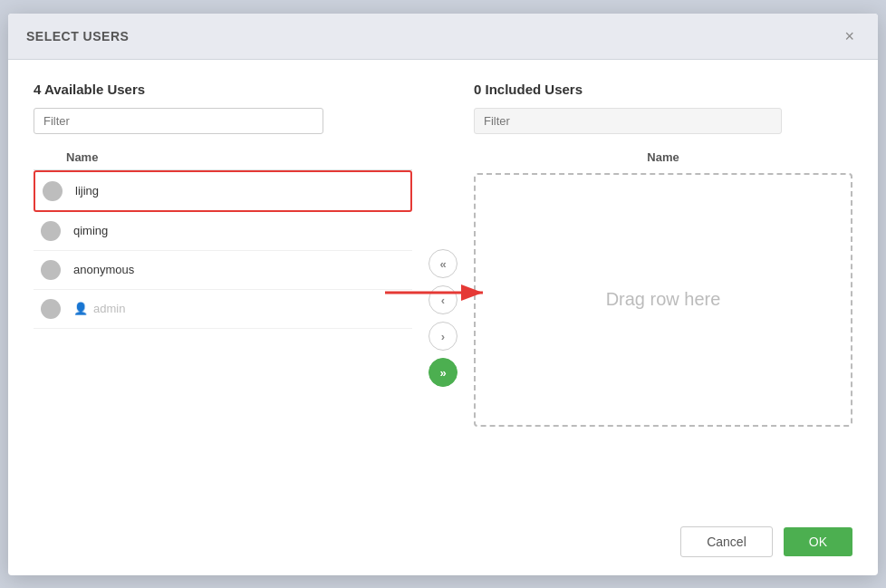 The image size is (886, 588). I want to click on move-all-right-button: », so click(443, 372).